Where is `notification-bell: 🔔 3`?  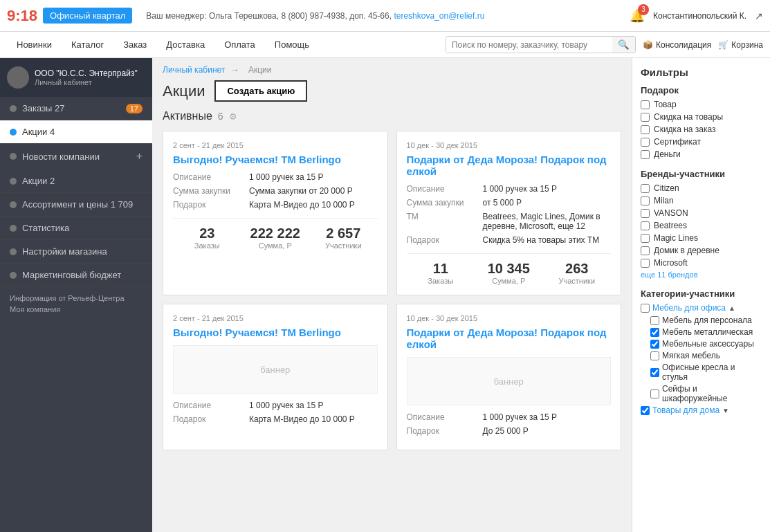 notification-bell: 🔔 3 is located at coordinates (637, 16).